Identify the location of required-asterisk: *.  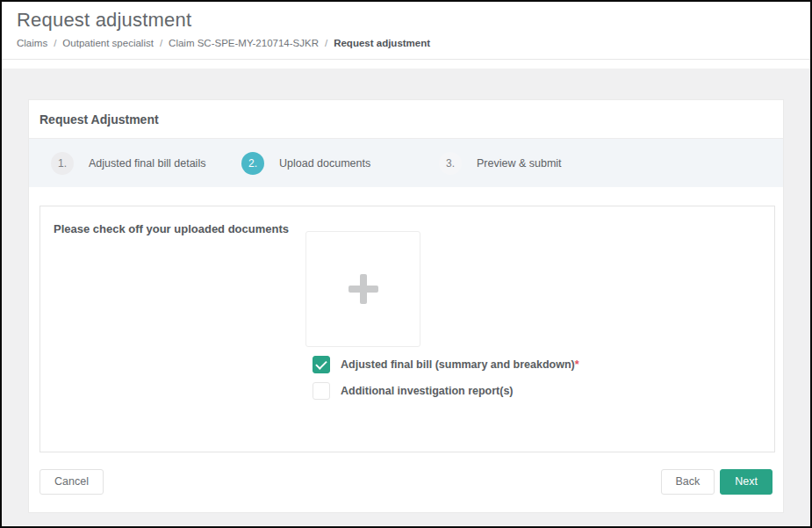
(578, 365).